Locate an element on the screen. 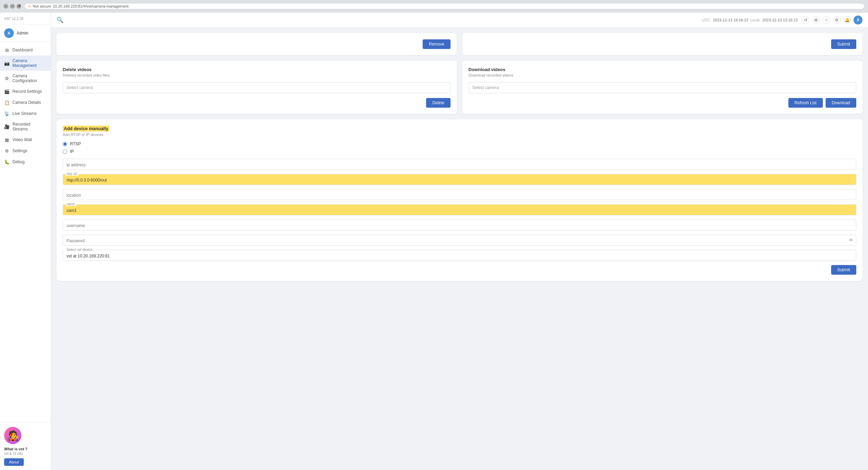  utc-label: UTC: is located at coordinates (707, 20).